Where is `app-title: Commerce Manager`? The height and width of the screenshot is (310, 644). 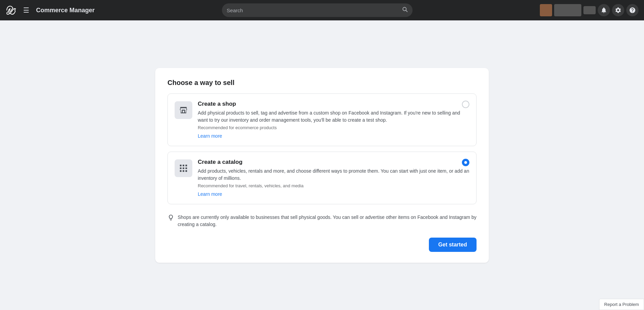
app-title: Commerce Manager is located at coordinates (65, 10).